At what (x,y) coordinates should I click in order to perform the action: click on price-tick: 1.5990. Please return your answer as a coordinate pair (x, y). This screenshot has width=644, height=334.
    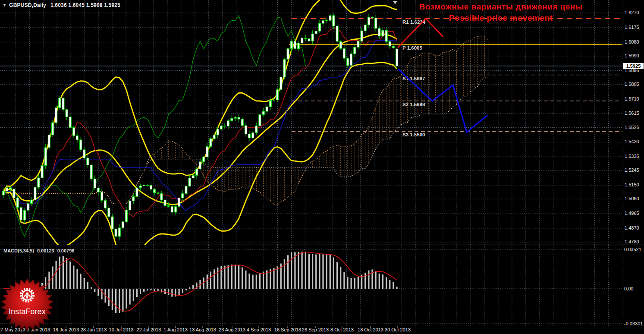
    Looking at the image, I should click on (632, 56).